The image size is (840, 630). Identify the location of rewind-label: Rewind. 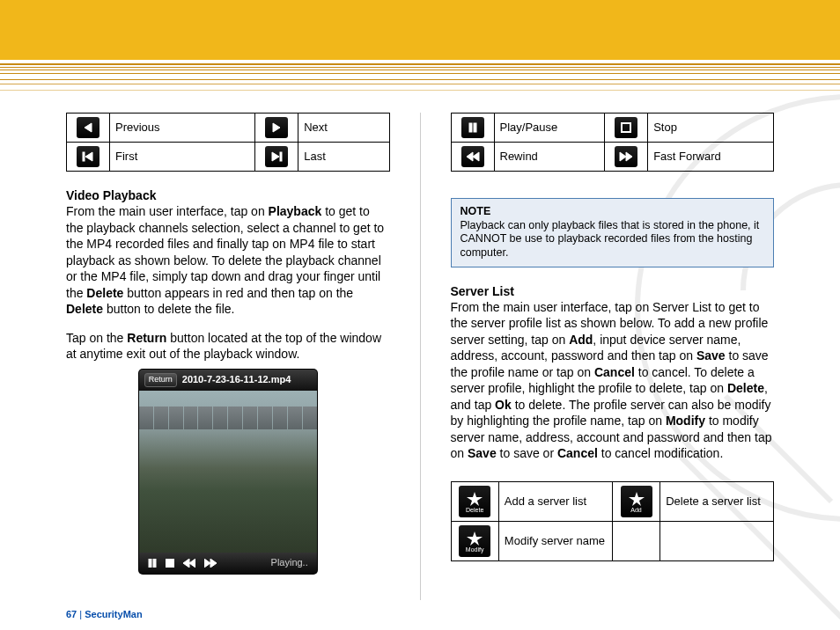
(549, 157).